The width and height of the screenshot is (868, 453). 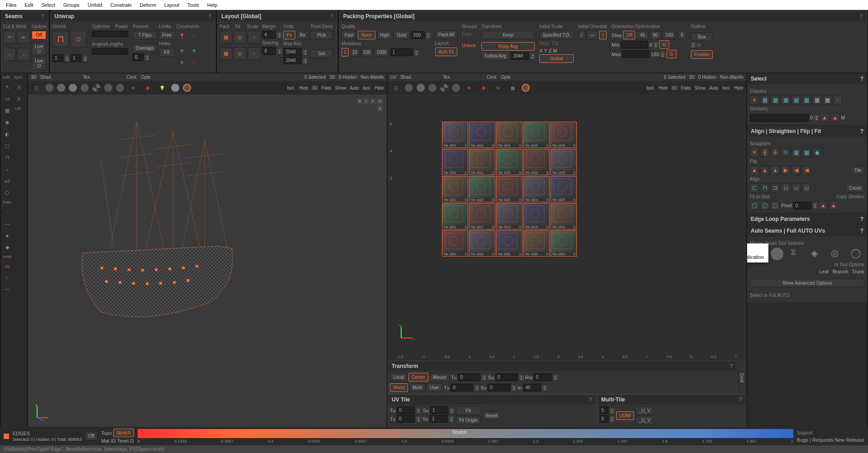 What do you see at coordinates (418, 35) in the screenshot?
I see `gold-v-input` at bounding box center [418, 35].